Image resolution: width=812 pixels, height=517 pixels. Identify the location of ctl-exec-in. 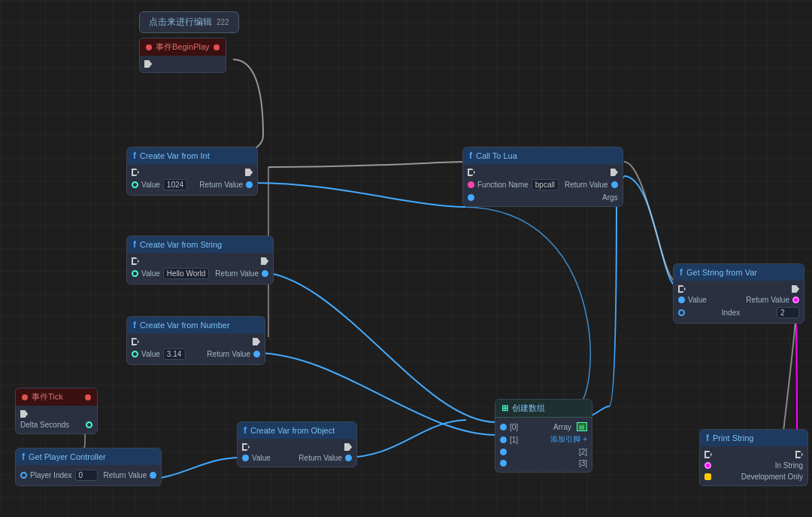
(471, 172).